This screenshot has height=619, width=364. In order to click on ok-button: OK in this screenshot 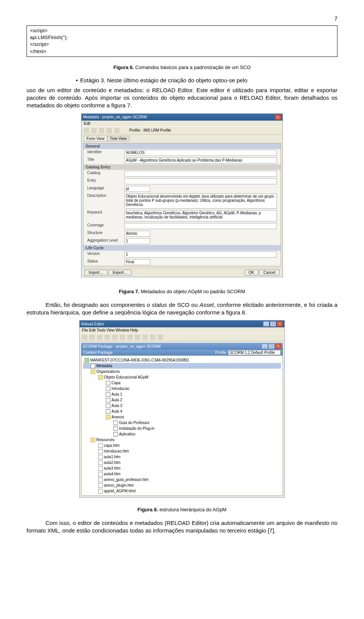, I will do `click(251, 272)`.